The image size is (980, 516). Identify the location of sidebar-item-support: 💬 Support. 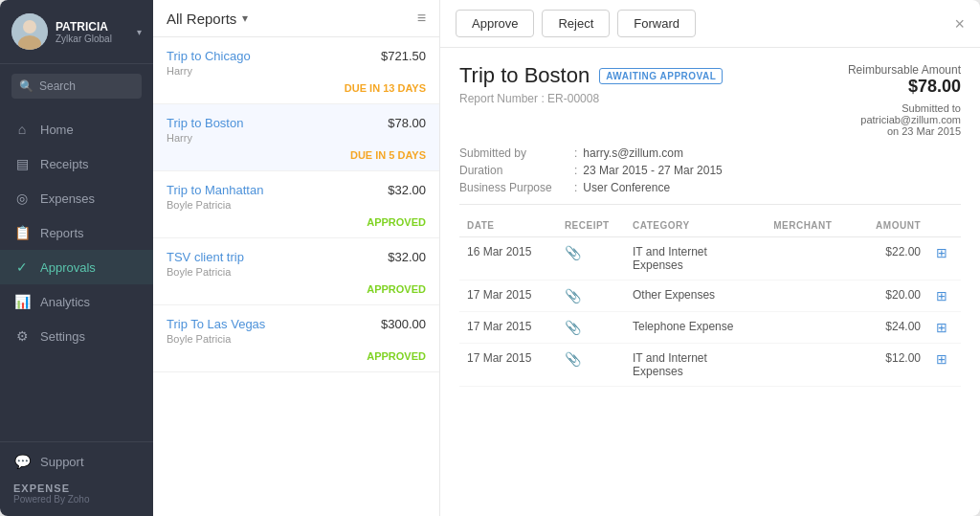
(77, 461).